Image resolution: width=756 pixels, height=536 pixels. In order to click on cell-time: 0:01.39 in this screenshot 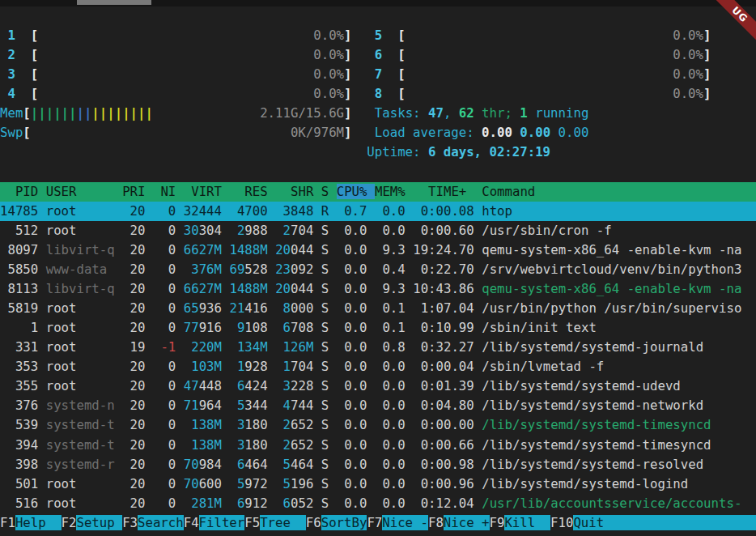, I will do `click(444, 385)`.